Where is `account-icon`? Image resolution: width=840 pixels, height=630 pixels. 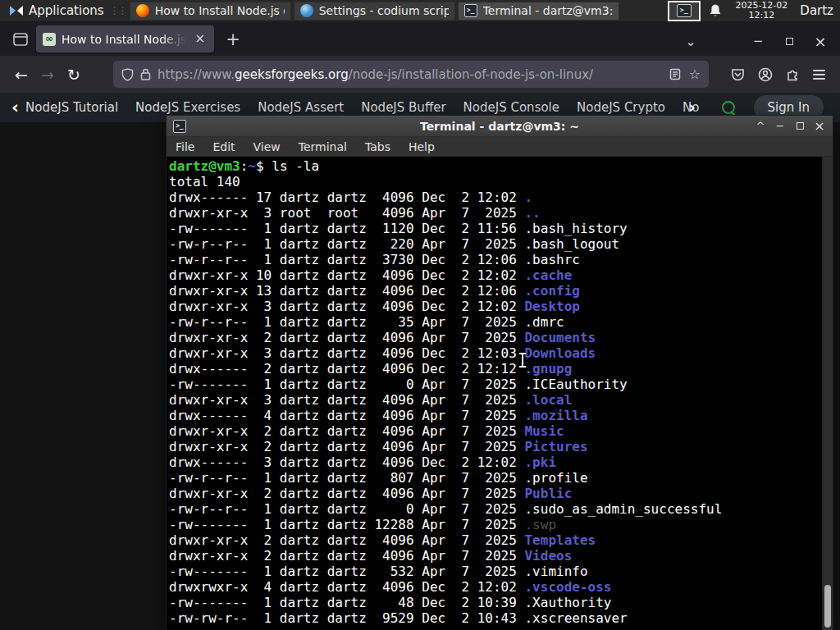 account-icon is located at coordinates (765, 75).